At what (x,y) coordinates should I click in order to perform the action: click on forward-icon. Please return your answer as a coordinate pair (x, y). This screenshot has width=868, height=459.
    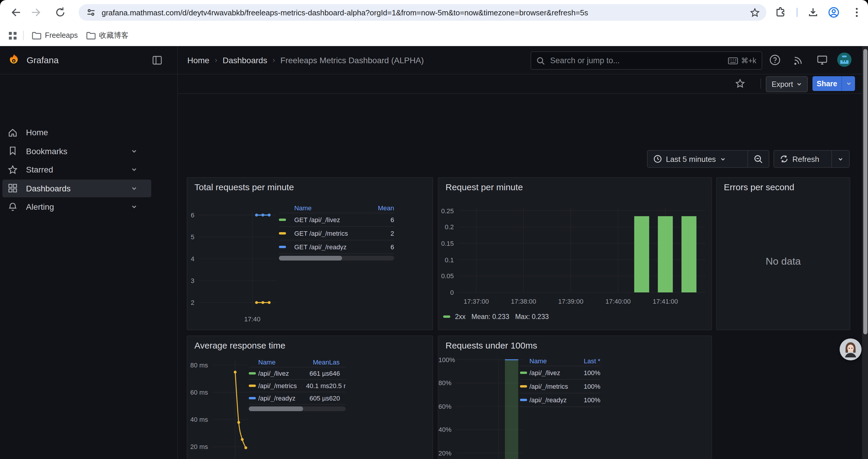
    Looking at the image, I should click on (36, 12).